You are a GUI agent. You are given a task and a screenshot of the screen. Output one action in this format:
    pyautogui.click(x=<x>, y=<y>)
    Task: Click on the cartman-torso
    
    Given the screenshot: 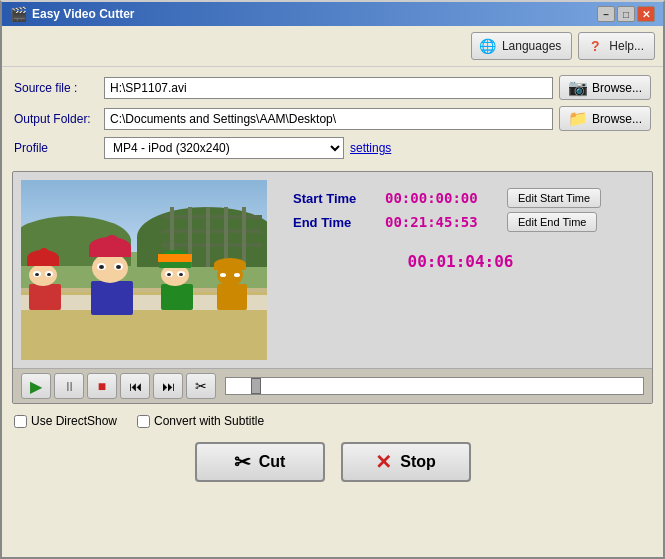 What is the action you would take?
    pyautogui.click(x=112, y=298)
    